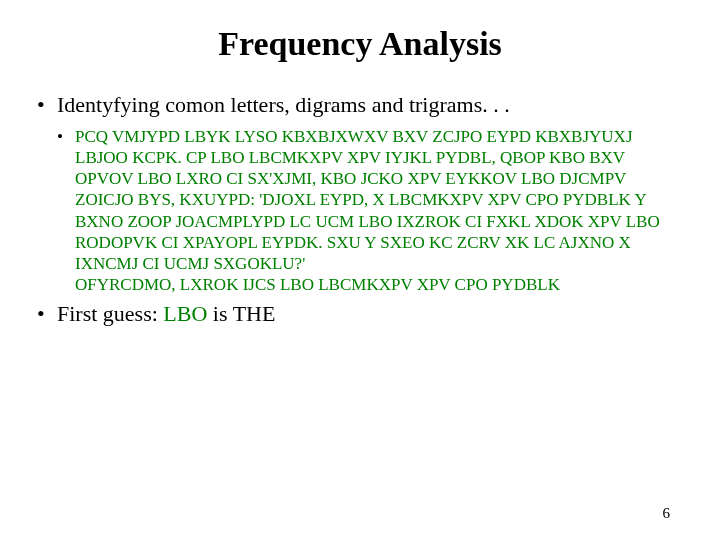  I want to click on page-title: Frequency Analysis, so click(360, 44).